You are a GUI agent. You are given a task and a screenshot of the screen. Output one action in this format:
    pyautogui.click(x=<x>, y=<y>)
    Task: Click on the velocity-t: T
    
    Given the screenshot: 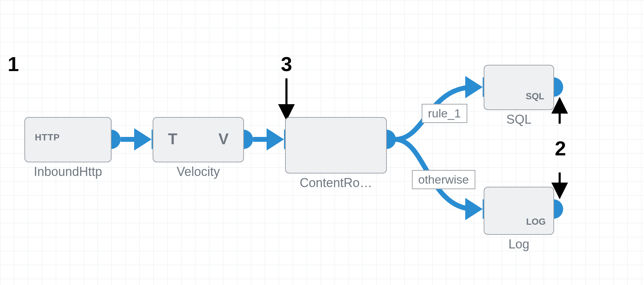 What is the action you would take?
    pyautogui.click(x=173, y=139)
    